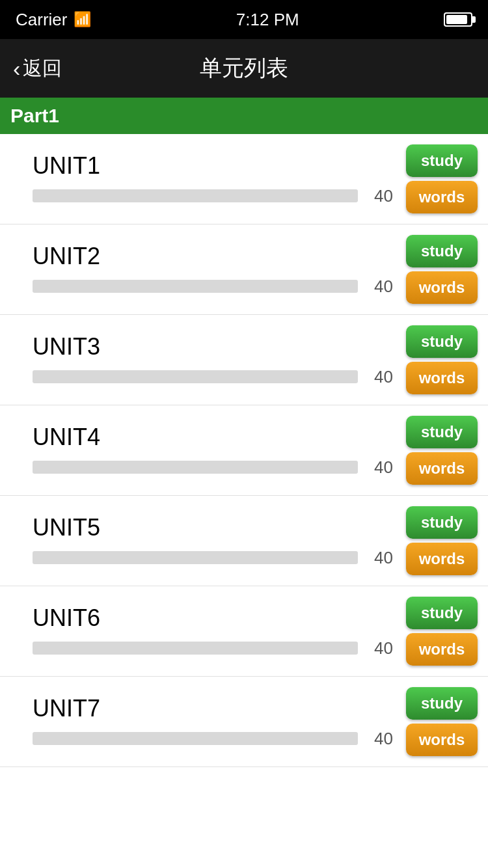 The image size is (488, 868). Describe the element at coordinates (442, 649) in the screenshot. I see `words-button-unit6: words` at that location.